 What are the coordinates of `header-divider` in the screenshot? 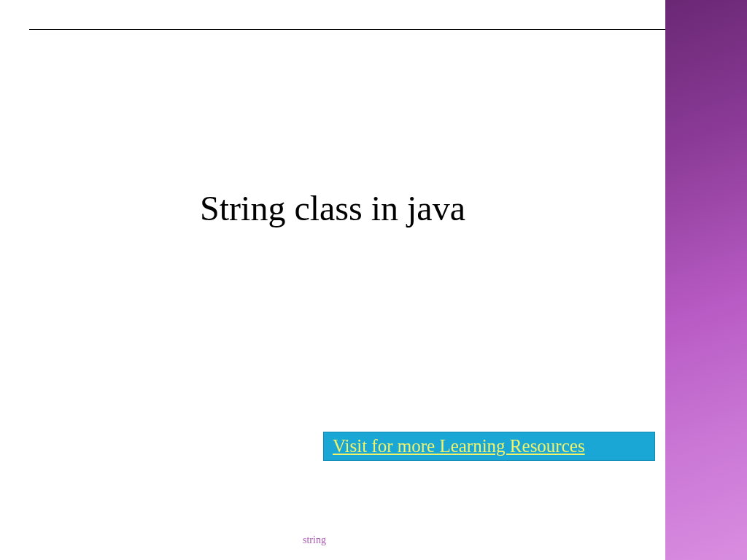 It's located at (360, 29).